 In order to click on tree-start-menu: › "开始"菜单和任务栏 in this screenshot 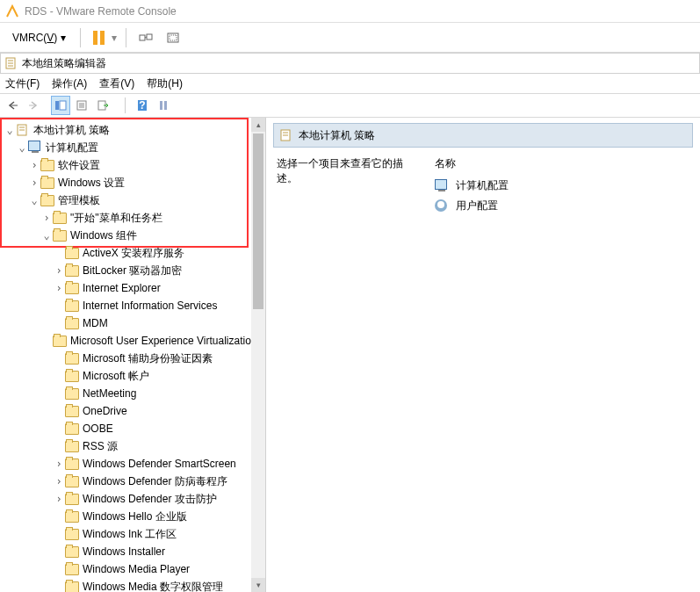, I will do `click(128, 218)`.